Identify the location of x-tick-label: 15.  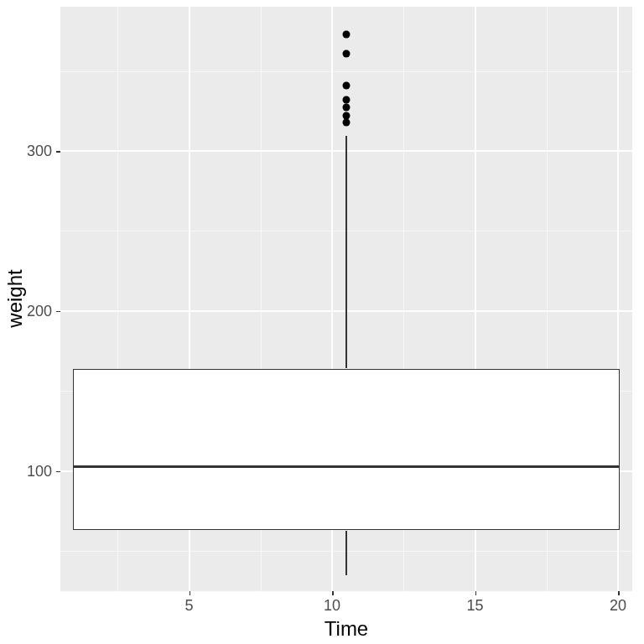
(475, 605).